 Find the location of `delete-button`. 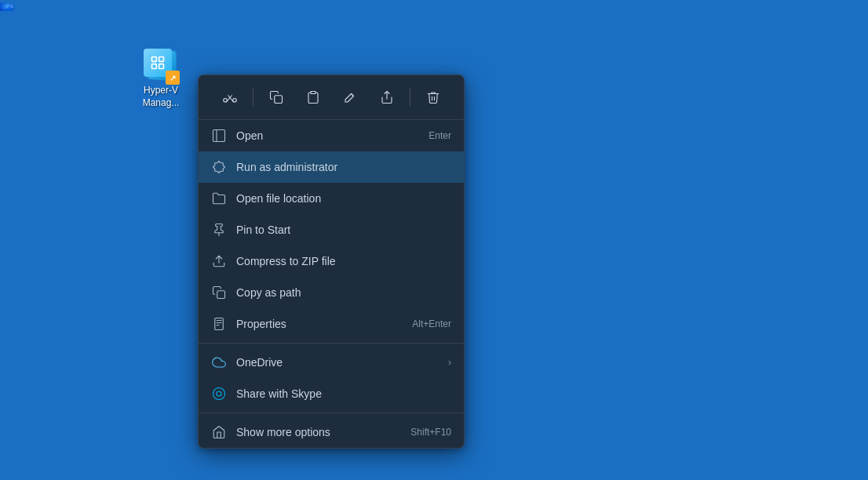

delete-button is located at coordinates (433, 97).